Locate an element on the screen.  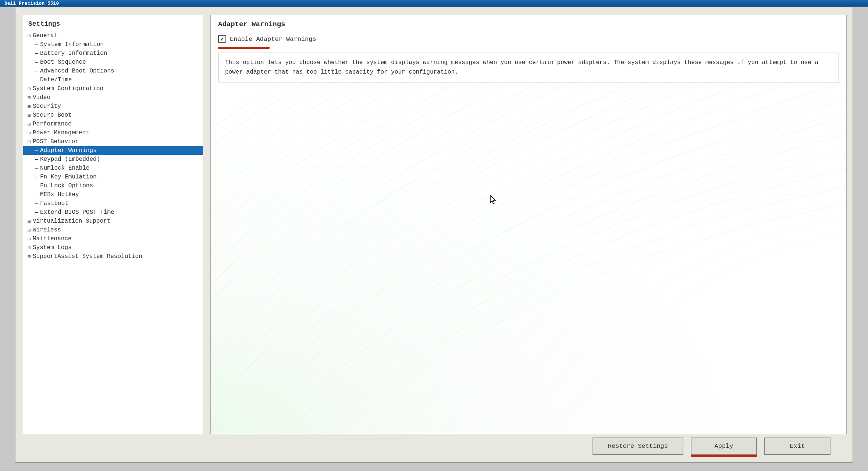
sidebar-item-boot-sequence: — Boot Sequence is located at coordinates (113, 62).